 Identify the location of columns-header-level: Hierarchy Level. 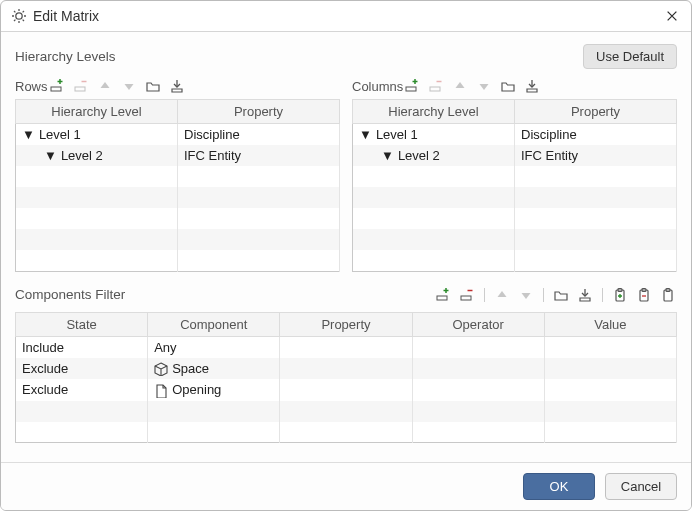
(434, 112).